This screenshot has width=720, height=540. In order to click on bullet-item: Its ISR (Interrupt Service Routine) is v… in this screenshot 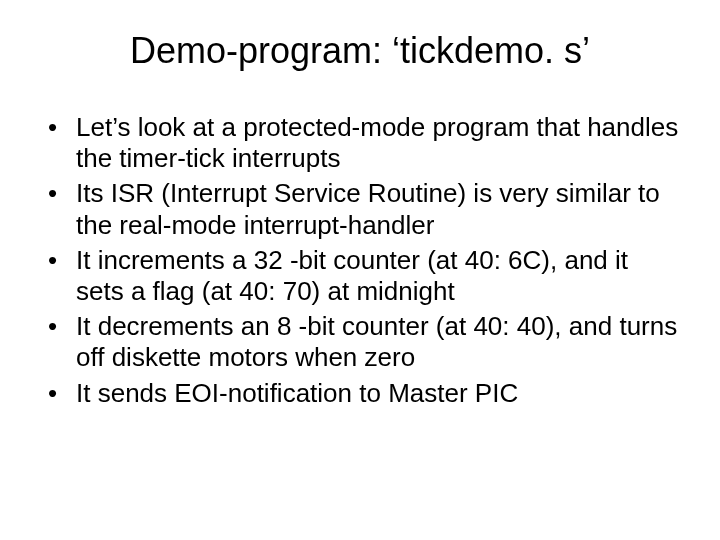, I will do `click(364, 209)`.